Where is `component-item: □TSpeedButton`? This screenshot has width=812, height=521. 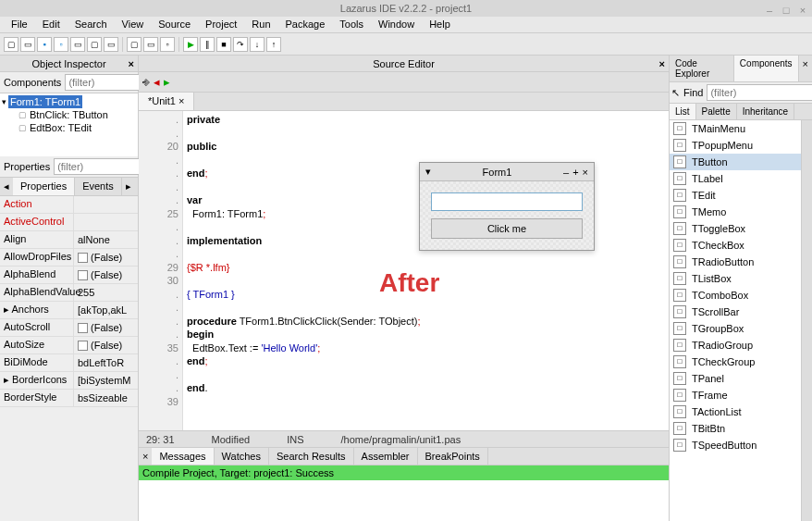
component-item: □TSpeedButton is located at coordinates (735, 445).